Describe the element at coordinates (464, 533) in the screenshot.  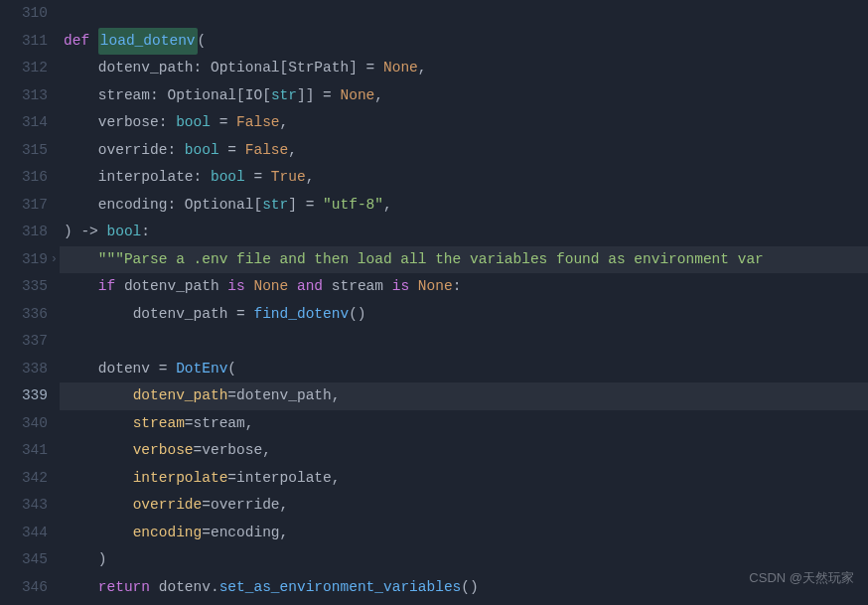
I see `code-line: encoding=encoding,` at that location.